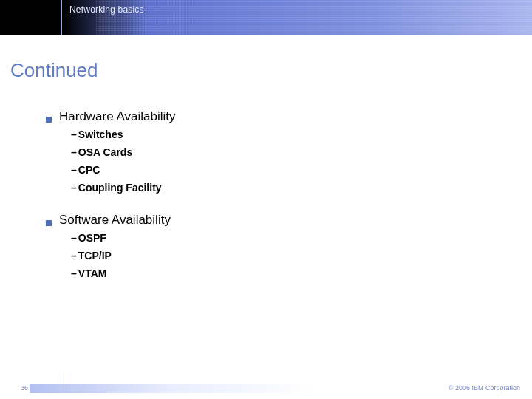 The height and width of the screenshot is (399, 532). What do you see at coordinates (280, 188) in the screenshot?
I see `sub-item: – Coupling Facility` at bounding box center [280, 188].